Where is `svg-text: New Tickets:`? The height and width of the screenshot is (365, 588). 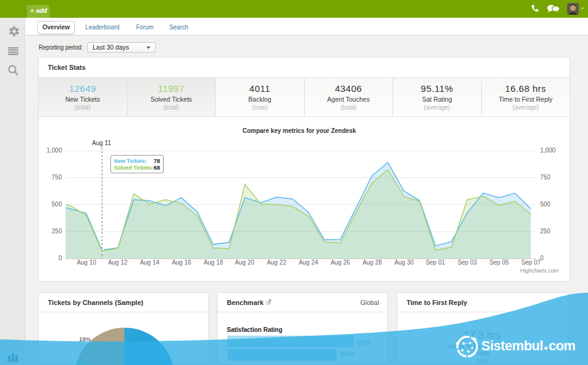 svg-text: New Tickets: is located at coordinates (131, 161).